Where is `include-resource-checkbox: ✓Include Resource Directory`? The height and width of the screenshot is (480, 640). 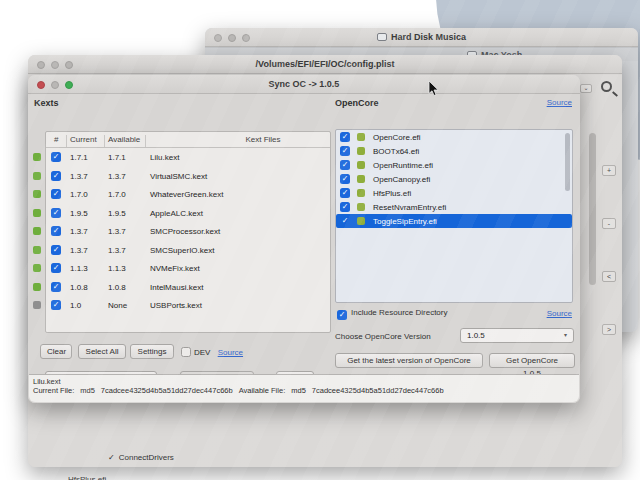 include-resource-checkbox: ✓Include Resource Directory is located at coordinates (392, 314).